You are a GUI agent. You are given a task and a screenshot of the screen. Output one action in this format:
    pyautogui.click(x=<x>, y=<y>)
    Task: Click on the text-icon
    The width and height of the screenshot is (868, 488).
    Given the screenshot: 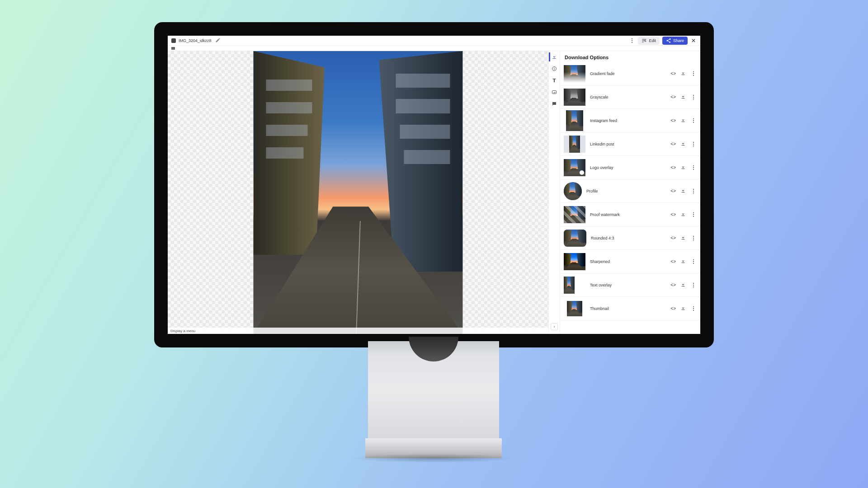 What is the action you would take?
    pyautogui.click(x=554, y=80)
    